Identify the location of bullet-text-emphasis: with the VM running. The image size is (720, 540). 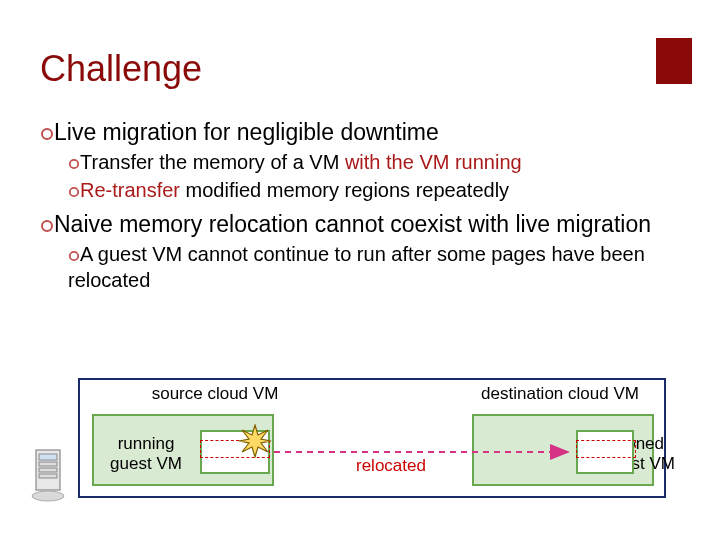
(434, 162).